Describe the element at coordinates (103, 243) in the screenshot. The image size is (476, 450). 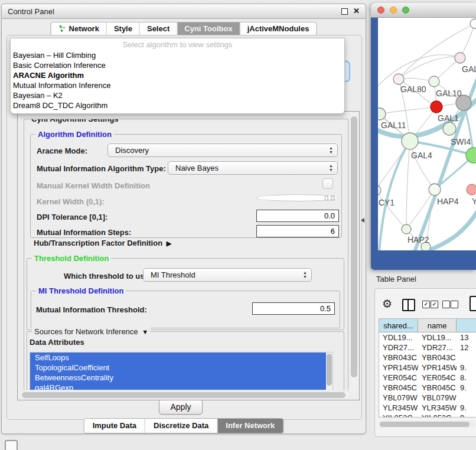
I see `hub-definition-toggle: Hub/Transcription Factor Definition ▶` at that location.